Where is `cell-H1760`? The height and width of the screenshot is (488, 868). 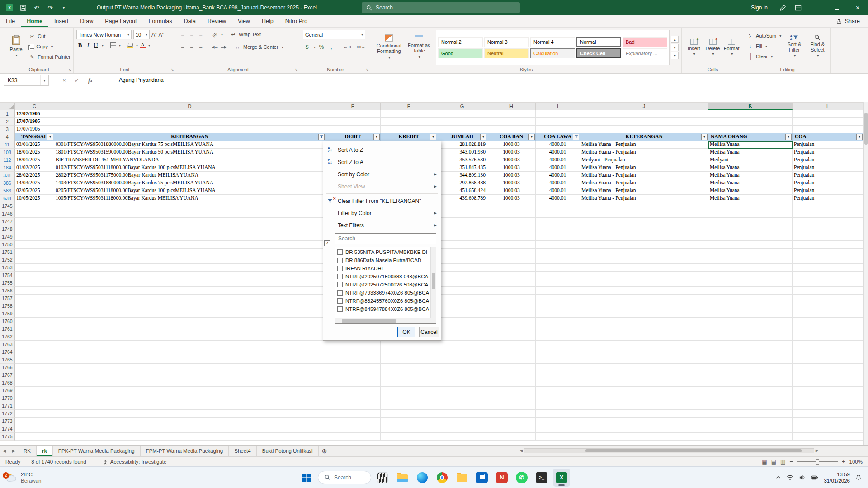 cell-H1760 is located at coordinates (512, 322).